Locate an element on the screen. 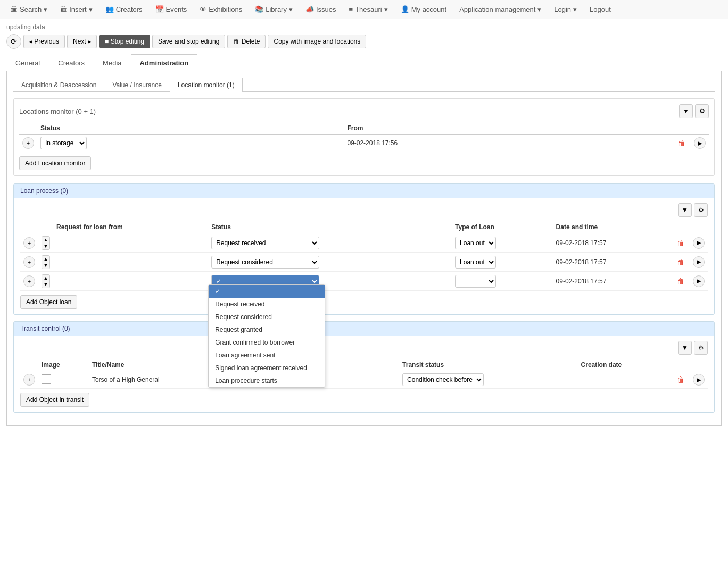 This screenshot has height=561, width=728. delete-loan-row-1-btn: 🗑 is located at coordinates (681, 243).